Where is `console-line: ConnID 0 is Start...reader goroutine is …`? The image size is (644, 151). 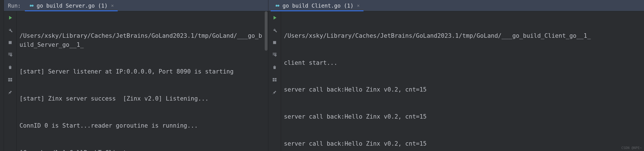
console-line: ConnID 0 is Start...reader goroutine is … is located at coordinates (142, 126).